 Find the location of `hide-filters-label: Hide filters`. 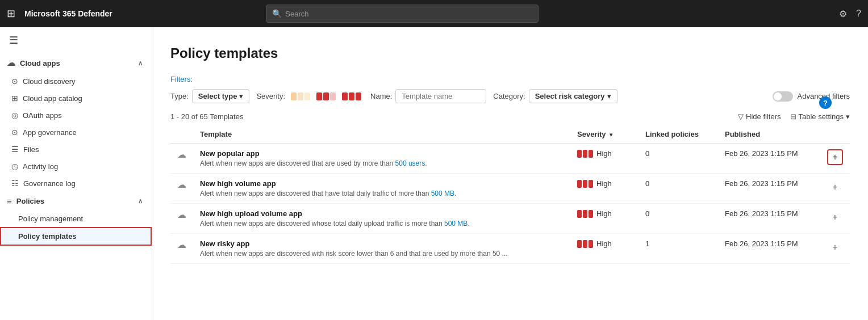

hide-filters-label: Hide filters is located at coordinates (763, 117).